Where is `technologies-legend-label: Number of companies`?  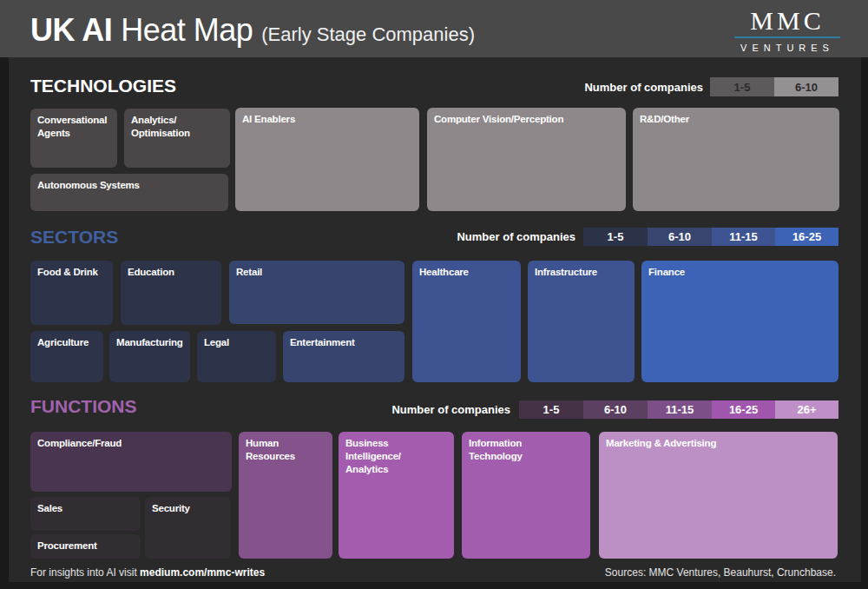
technologies-legend-label: Number of companies is located at coordinates (616, 87).